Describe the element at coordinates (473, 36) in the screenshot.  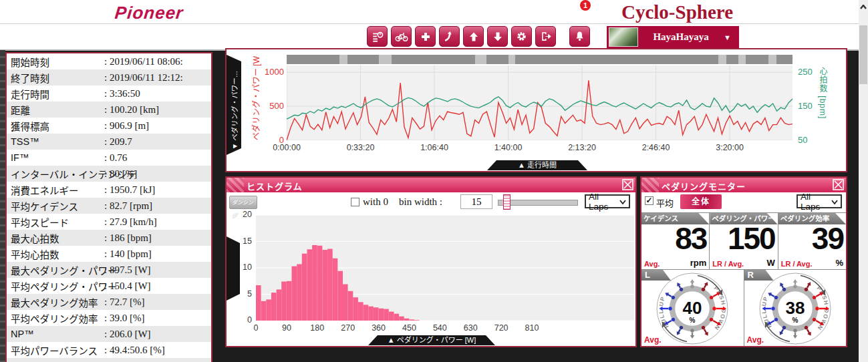
I see `upload-button` at that location.